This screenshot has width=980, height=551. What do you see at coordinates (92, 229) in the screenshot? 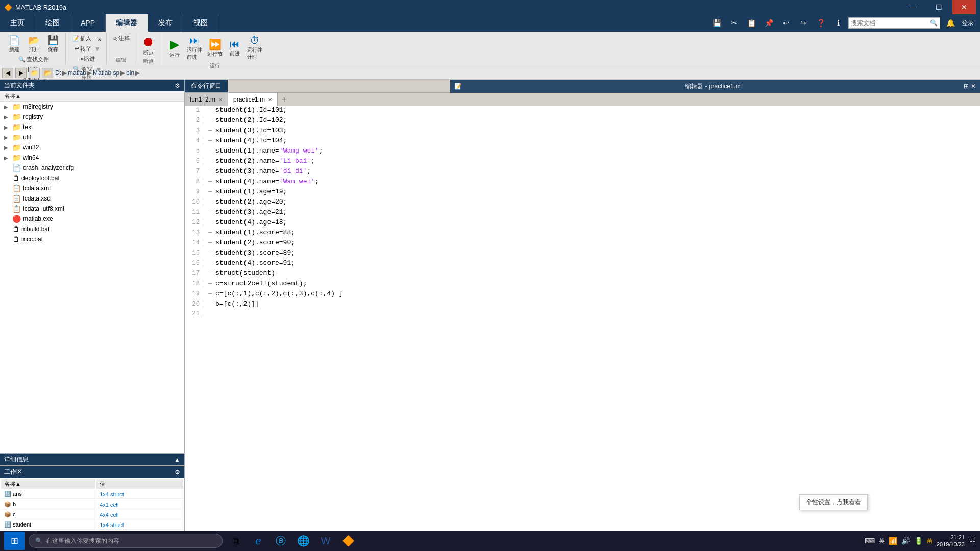
I see `tree-item-mbuild: 🗒 mbuild.bat` at bounding box center [92, 229].